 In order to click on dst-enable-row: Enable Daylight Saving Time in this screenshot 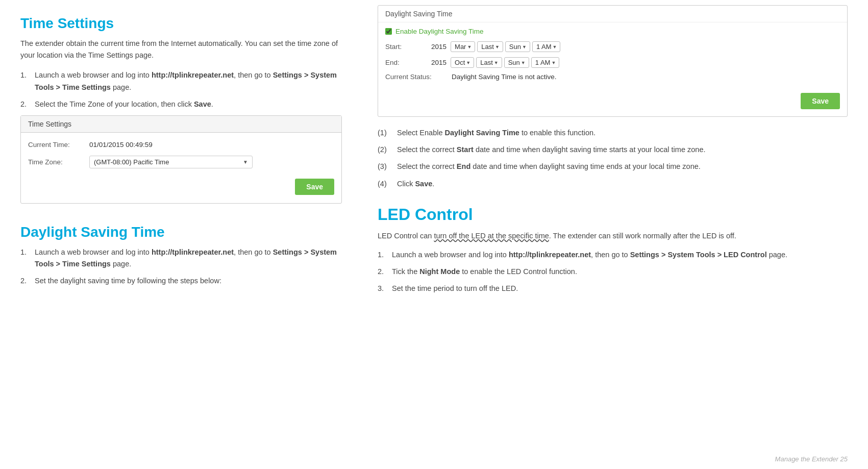, I will do `click(612, 32)`.